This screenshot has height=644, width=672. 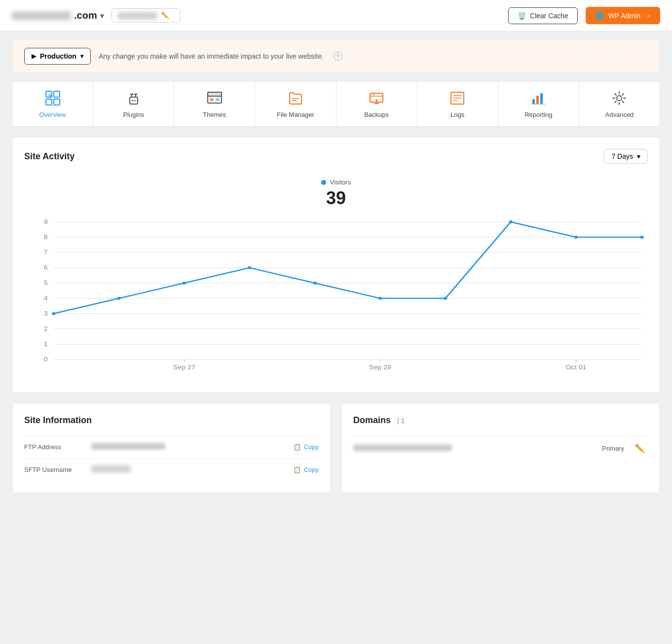 What do you see at coordinates (457, 98) in the screenshot?
I see `logs-icon` at bounding box center [457, 98].